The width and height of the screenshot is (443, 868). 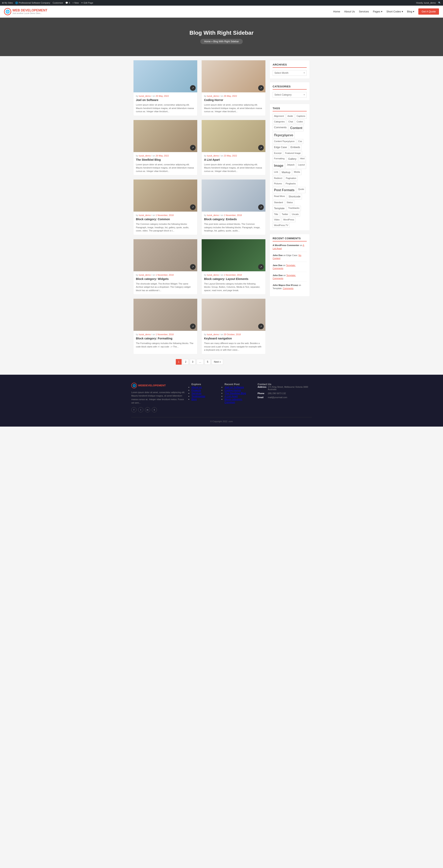 I want to click on nav-blog: Blog ▾, so click(x=411, y=11).